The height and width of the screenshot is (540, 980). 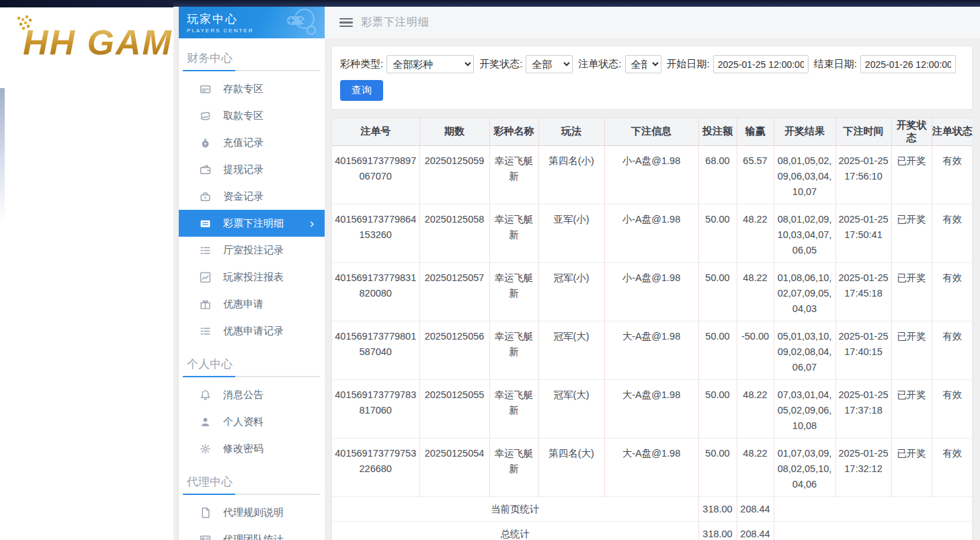 I want to click on sidebar-item-label: 彩票下注明细, so click(x=253, y=223).